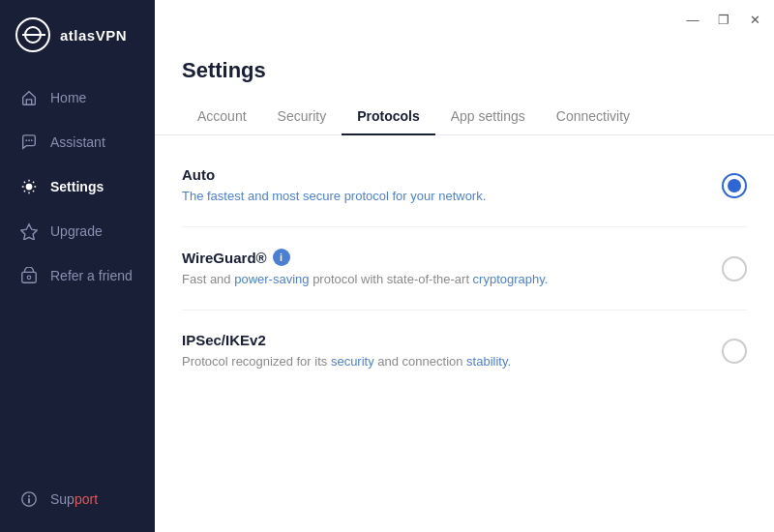 This screenshot has width=774, height=532. I want to click on protocol-radio-auto, so click(734, 186).